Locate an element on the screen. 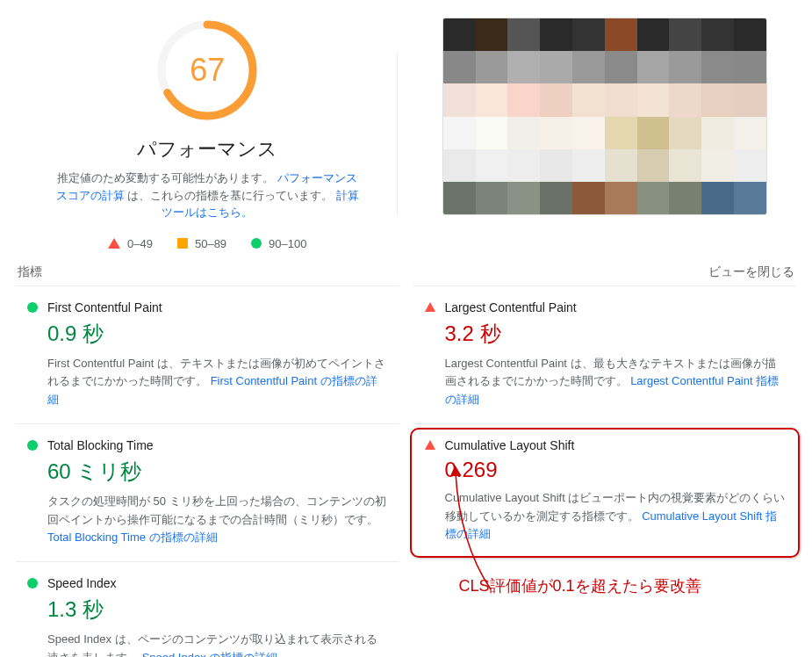  performance-gauge: 67 is located at coordinates (207, 70).